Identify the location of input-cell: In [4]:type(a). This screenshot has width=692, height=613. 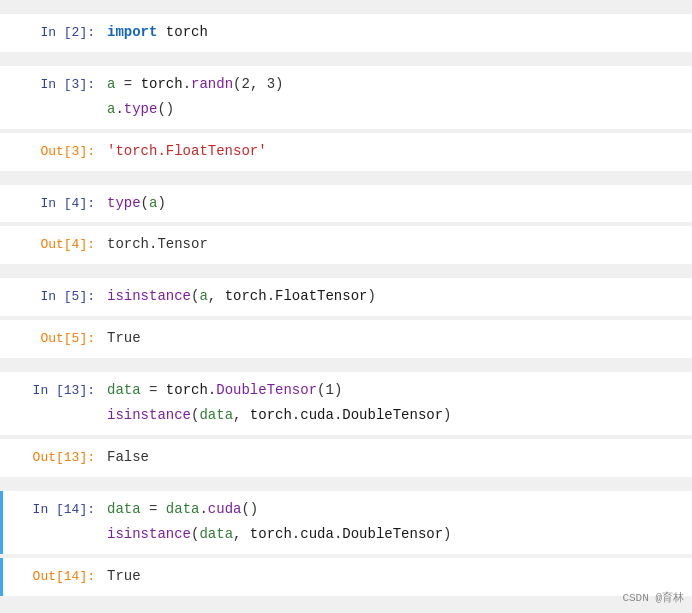
(346, 204).